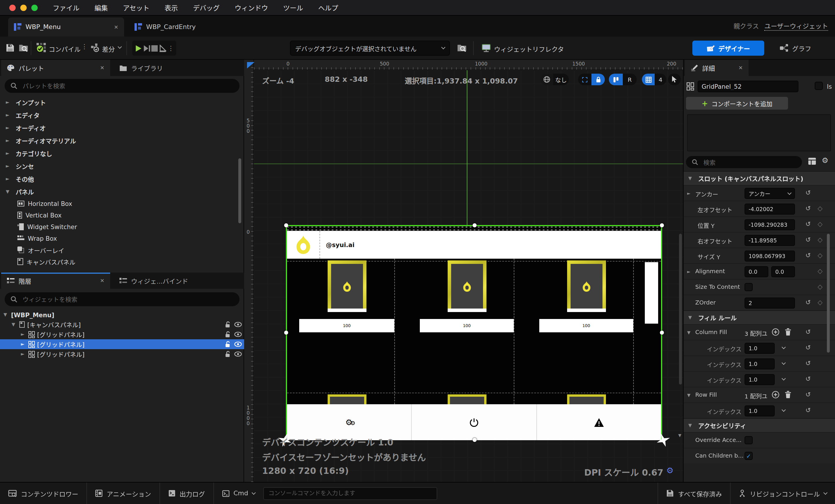 The height and width of the screenshot is (504, 835). I want to click on palette-item-wrap-box: Wrap Box, so click(122, 238).